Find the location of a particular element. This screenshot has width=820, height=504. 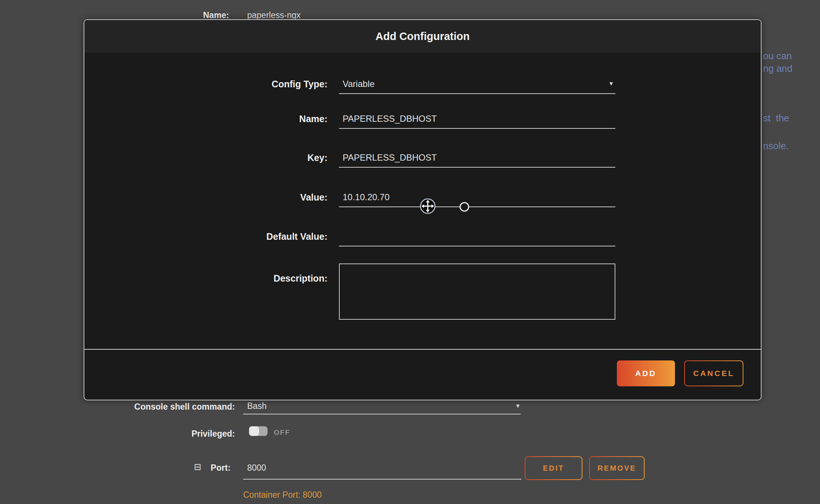

bg-name-value: paperless-ngx is located at coordinates (274, 16).